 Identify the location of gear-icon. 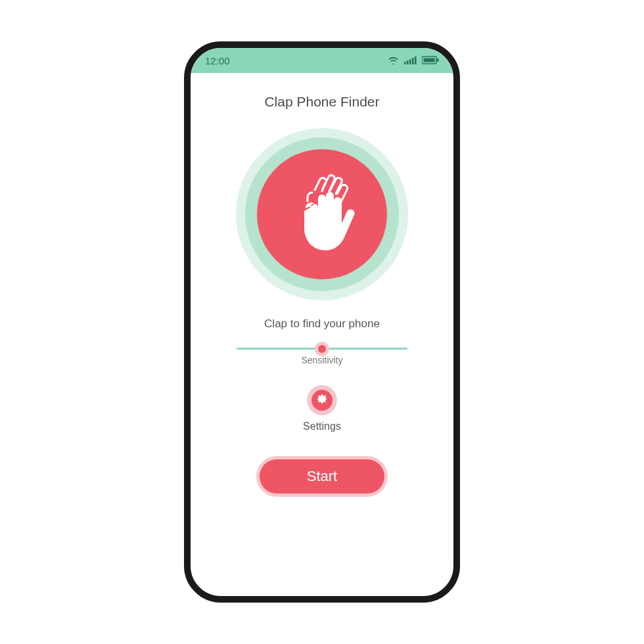
(322, 400).